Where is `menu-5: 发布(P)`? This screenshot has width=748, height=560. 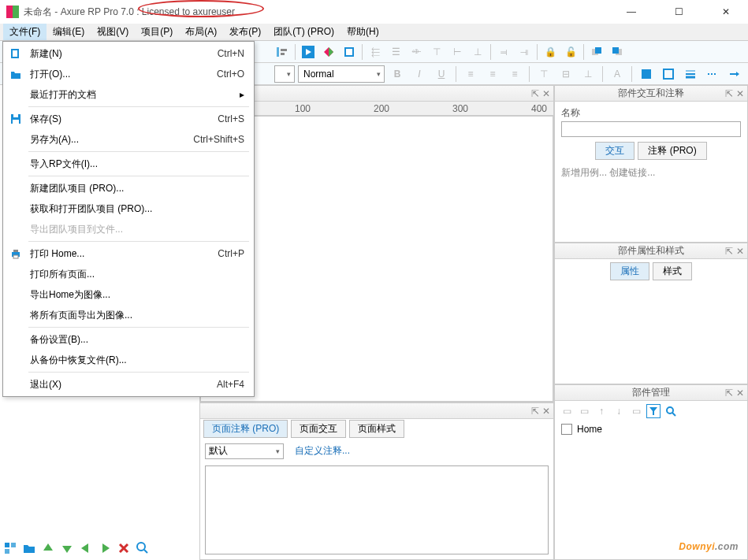
menu-5: 发布(P) is located at coordinates (245, 32).